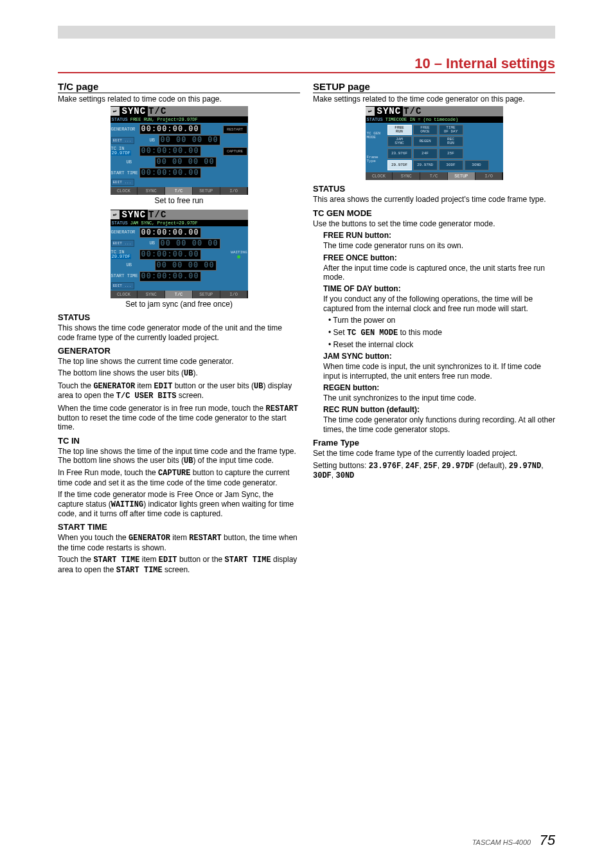  Describe the element at coordinates (179, 527) in the screenshot. I see `heading-starttime: START TIME` at that location.